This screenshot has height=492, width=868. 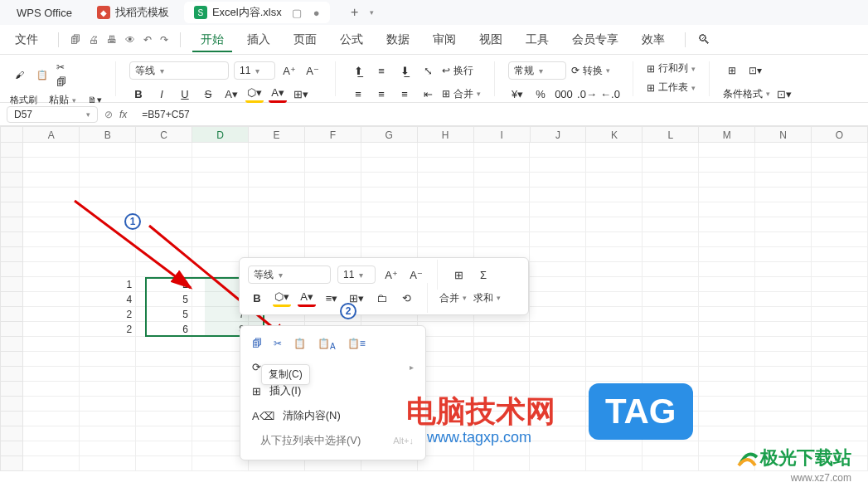 I want to click on col-header: K, so click(x=614, y=134).